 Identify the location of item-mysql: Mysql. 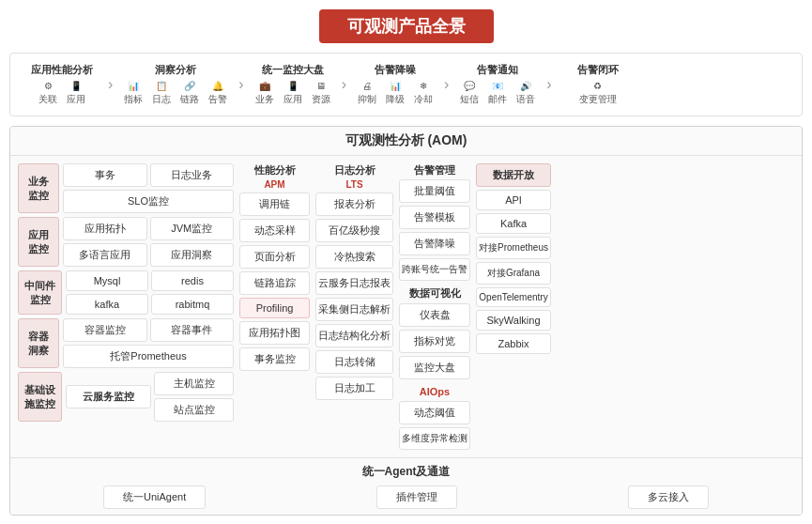
(107, 281).